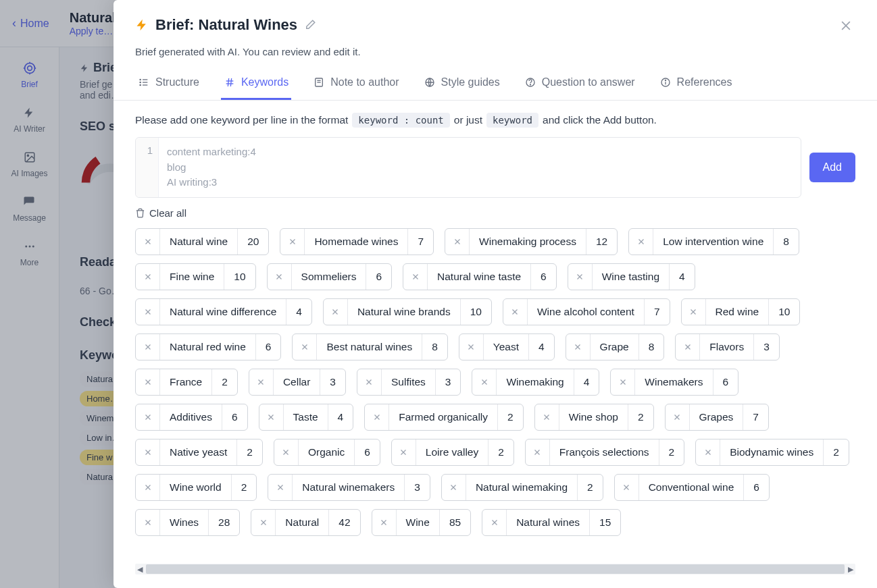  I want to click on add-button: Add, so click(832, 167).